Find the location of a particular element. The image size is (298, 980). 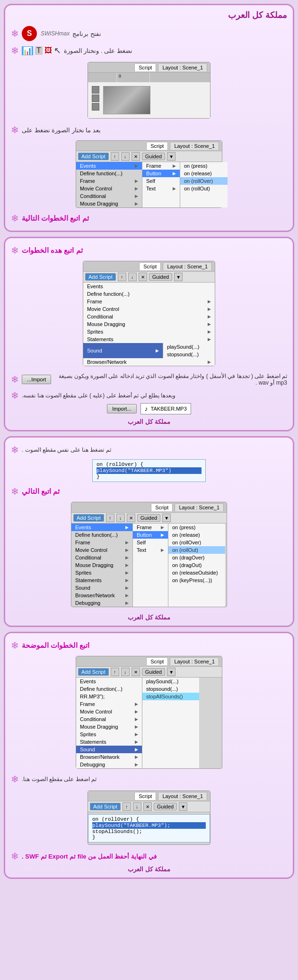

s2-guided-btn: Guided is located at coordinates (161, 277).